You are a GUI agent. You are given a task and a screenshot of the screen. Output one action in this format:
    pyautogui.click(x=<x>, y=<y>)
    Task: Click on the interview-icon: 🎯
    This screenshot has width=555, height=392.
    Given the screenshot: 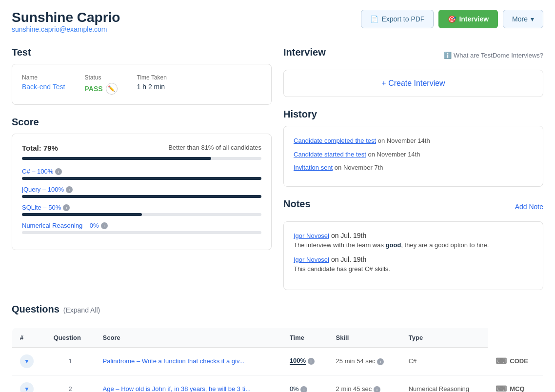 What is the action you would take?
    pyautogui.click(x=452, y=19)
    